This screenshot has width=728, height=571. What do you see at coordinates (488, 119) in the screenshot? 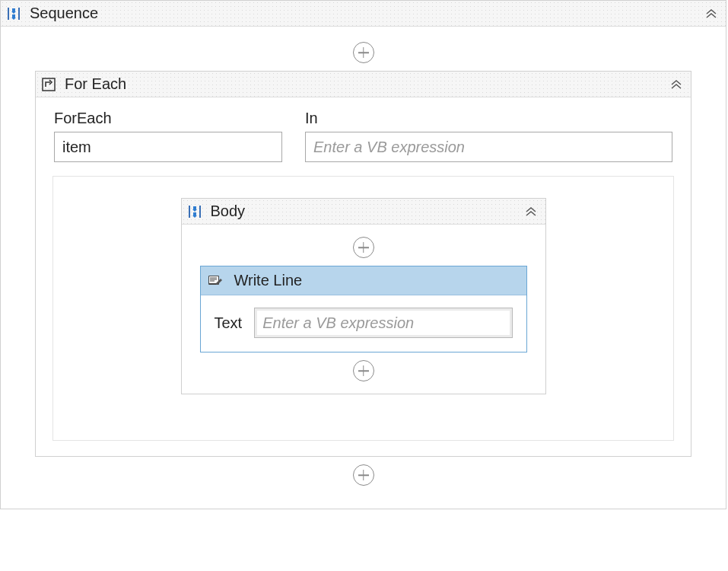
I see `foreach-collection-label: In` at bounding box center [488, 119].